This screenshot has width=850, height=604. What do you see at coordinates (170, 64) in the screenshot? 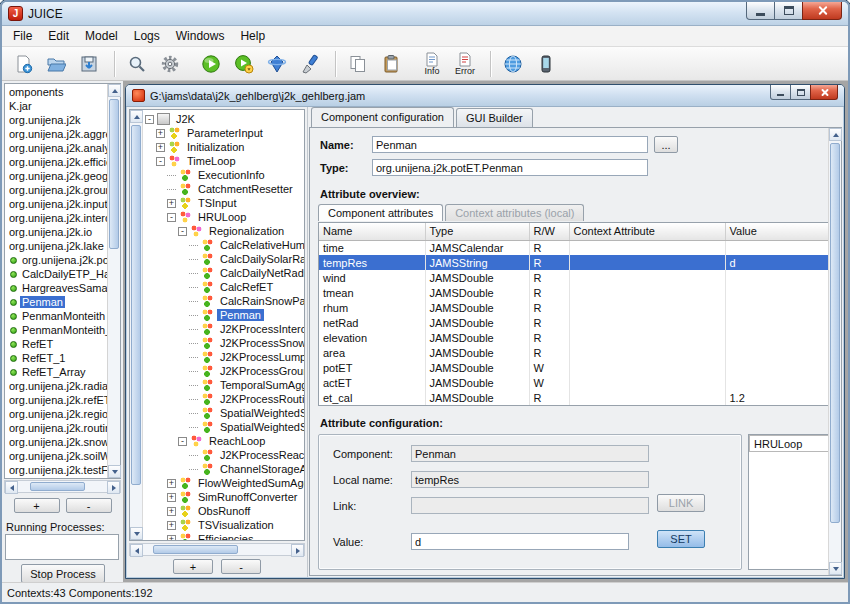
I see `settings-button` at bounding box center [170, 64].